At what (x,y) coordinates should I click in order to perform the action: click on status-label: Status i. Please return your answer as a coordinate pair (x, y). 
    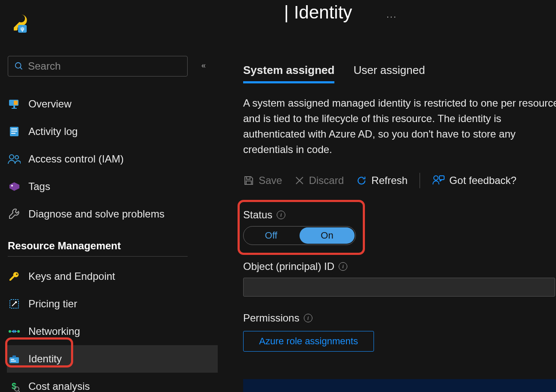
    Looking at the image, I should click on (399, 215).